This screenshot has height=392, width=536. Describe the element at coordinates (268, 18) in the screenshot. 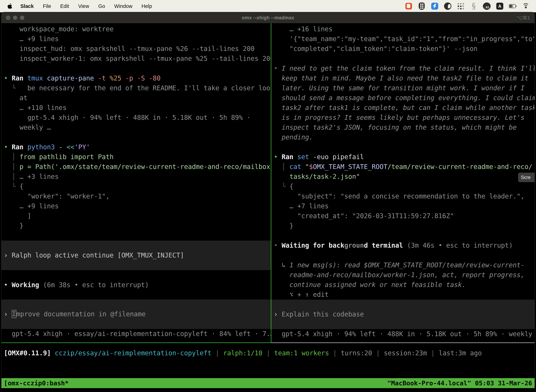

I see `window-title-bar: omx --xhigh --madmax ⌥⌘1` at that location.